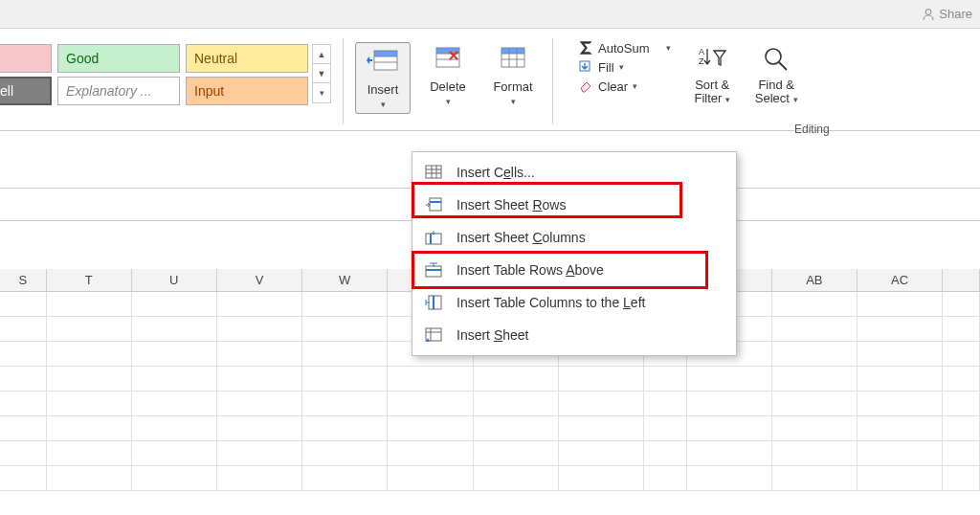  Describe the element at coordinates (448, 86) in the screenshot. I see `delete-label: Delete` at that location.